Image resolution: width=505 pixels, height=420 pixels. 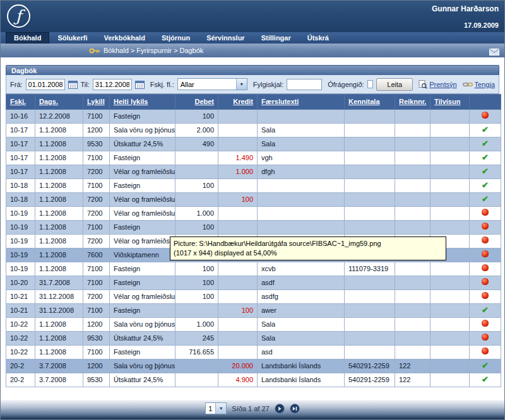 What do you see at coordinates (370, 380) in the screenshot?
I see `cell-kennitala: 540291-2259` at bounding box center [370, 380].